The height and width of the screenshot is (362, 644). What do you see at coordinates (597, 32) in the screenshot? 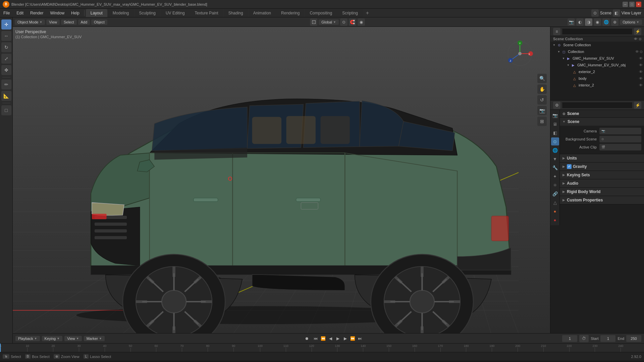
I see `outliner-search` at bounding box center [597, 32].